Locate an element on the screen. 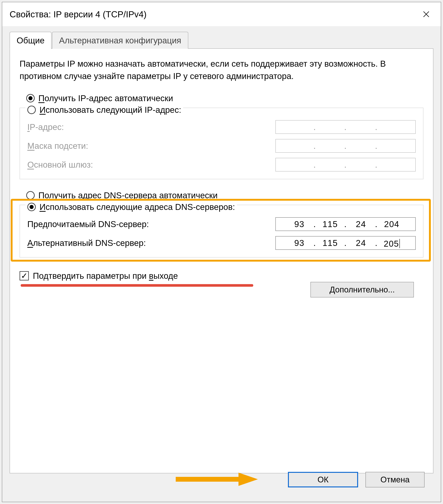 This screenshot has height=504, width=443. label-subnet-mask: Маска подсети: is located at coordinates (58, 146).